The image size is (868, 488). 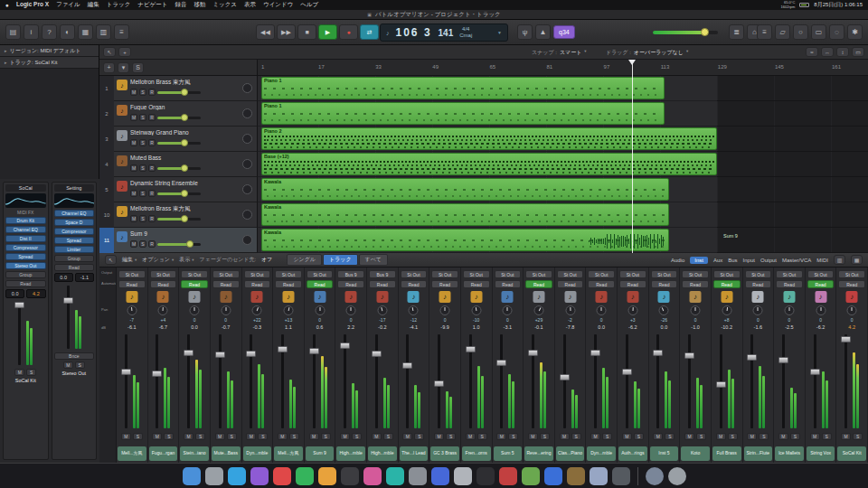 What do you see at coordinates (382, 275) in the screenshot?
I see `output-button: Bus 9` at bounding box center [382, 275].